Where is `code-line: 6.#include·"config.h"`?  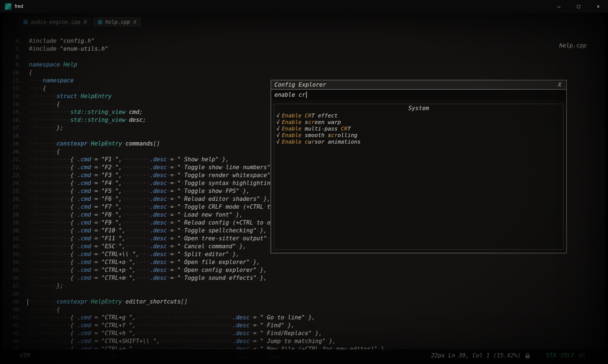
code-line: 6.#include·"config.h" is located at coordinates (304, 41).